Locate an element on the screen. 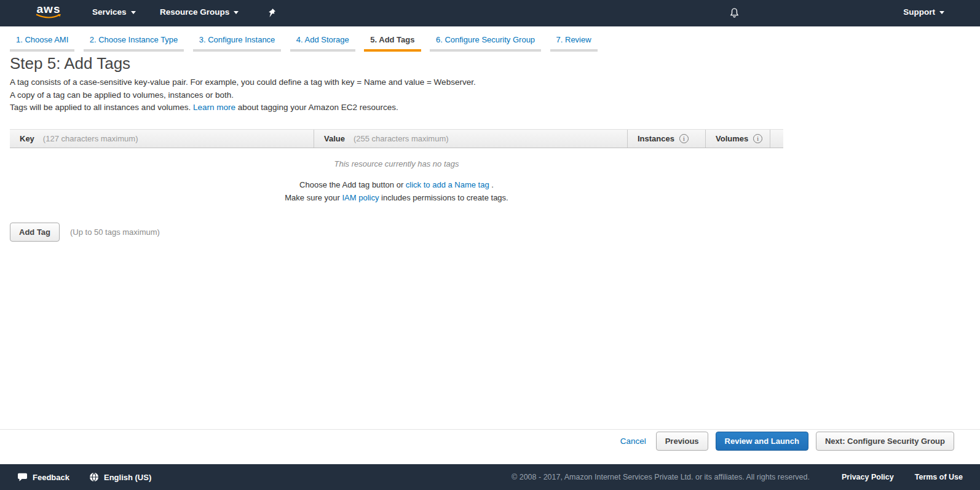 Image resolution: width=980 pixels, height=490 pixels. tab-7-review: 7. Review is located at coordinates (574, 39).